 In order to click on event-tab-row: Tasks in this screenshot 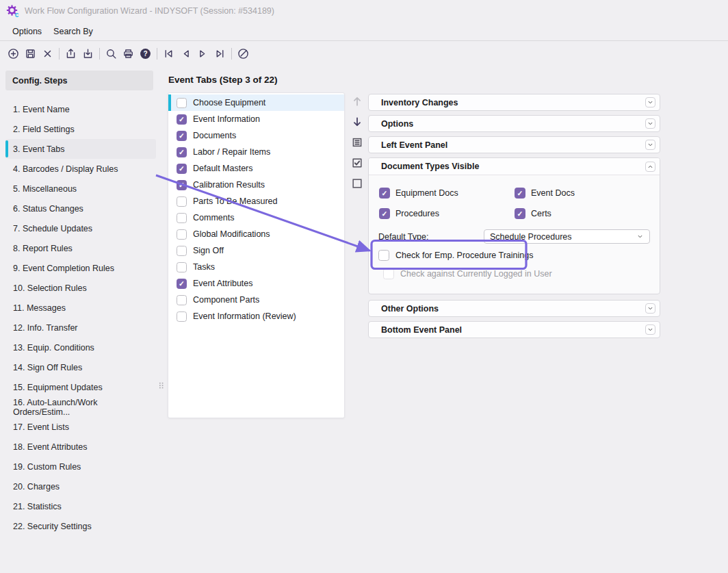, I will do `click(256, 267)`.